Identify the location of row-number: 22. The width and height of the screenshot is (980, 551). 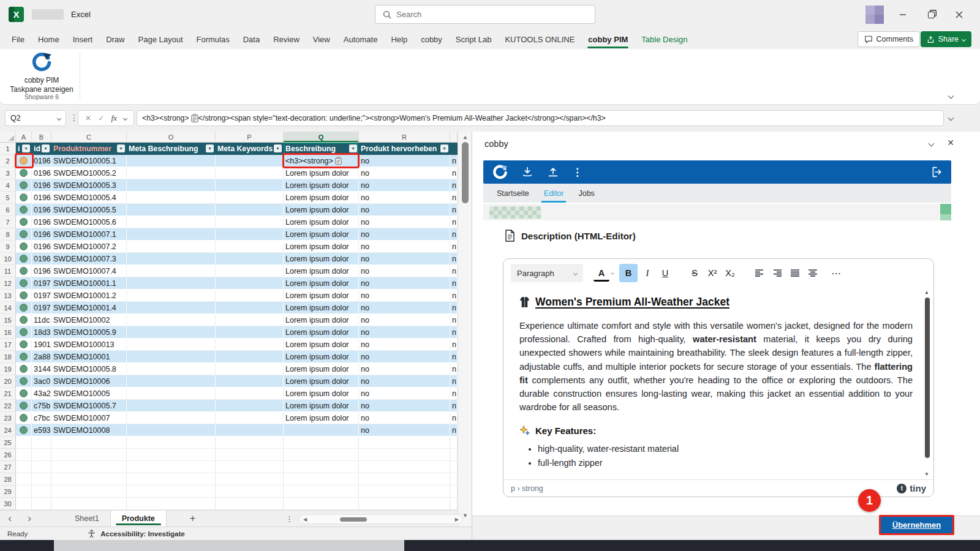
(8, 406).